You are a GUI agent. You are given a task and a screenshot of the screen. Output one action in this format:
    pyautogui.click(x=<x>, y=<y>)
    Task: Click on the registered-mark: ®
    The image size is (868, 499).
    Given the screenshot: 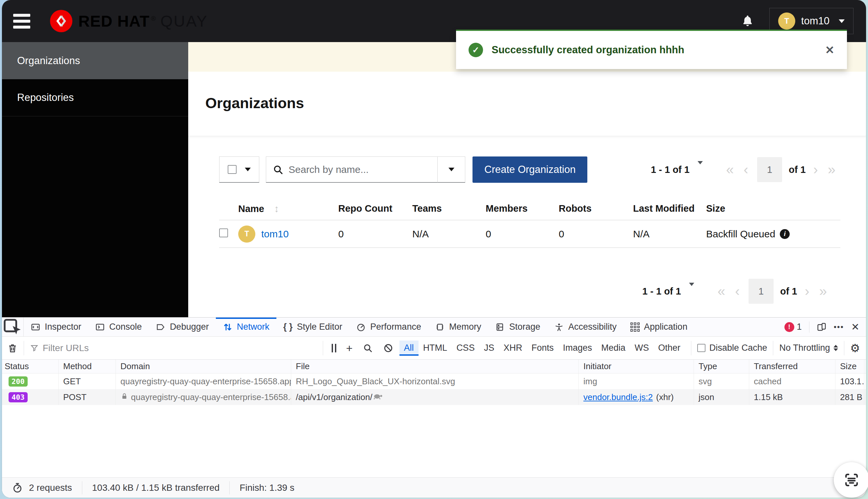 What is the action you would take?
    pyautogui.click(x=154, y=19)
    